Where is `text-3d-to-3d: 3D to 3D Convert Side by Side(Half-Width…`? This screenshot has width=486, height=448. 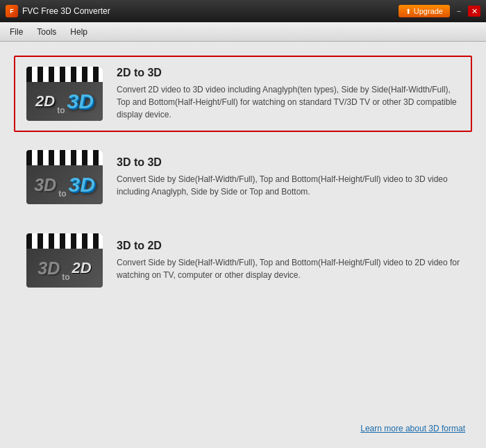 text-3d-to-3d: 3D to 3D Convert Side by Side(Half-Width… is located at coordinates (288, 177).